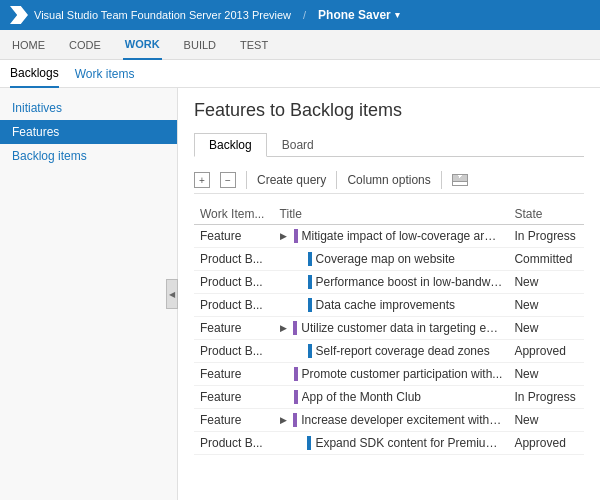 This screenshot has width=600, height=500. What do you see at coordinates (142, 45) in the screenshot?
I see `nav-work: WORK` at bounding box center [142, 45].